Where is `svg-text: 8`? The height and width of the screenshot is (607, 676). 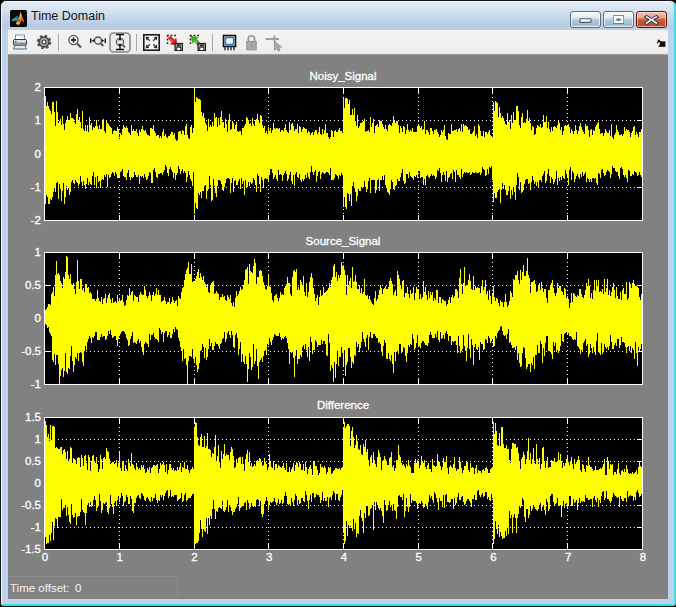
svg-text: 8 is located at coordinates (643, 557).